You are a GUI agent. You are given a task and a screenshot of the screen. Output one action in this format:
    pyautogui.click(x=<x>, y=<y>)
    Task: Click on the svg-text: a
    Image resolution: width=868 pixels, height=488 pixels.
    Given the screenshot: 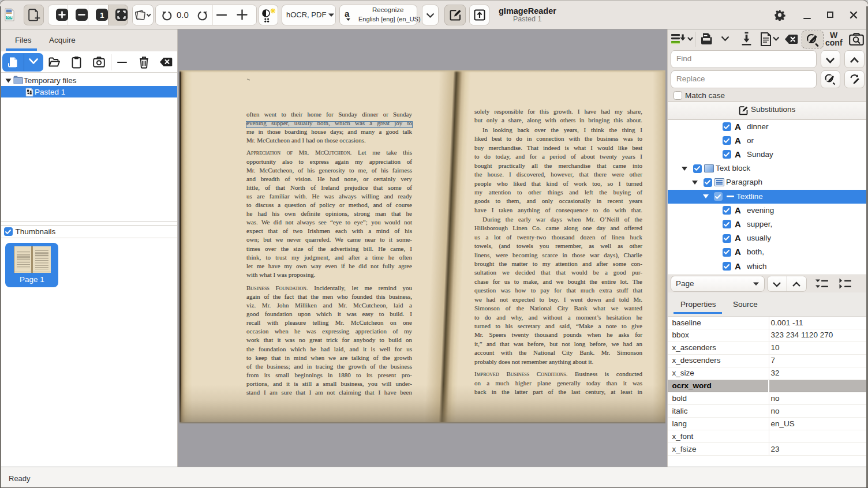 What is the action you would take?
    pyautogui.click(x=347, y=14)
    